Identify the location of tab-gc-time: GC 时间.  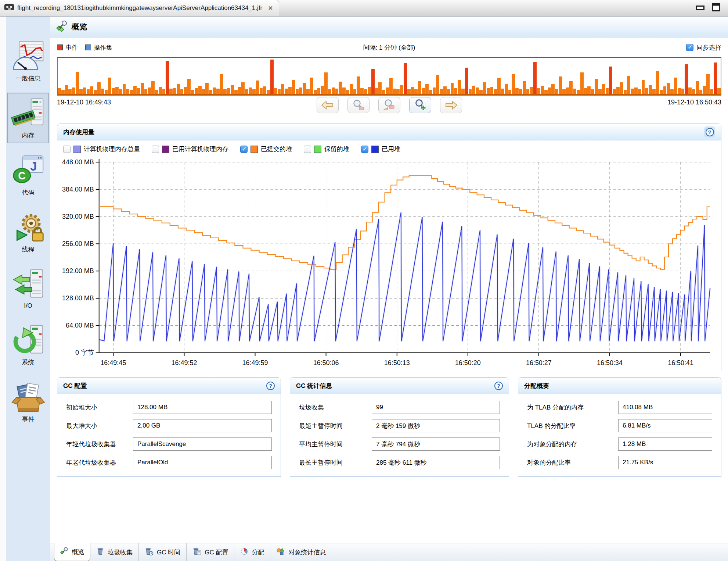
(163, 552).